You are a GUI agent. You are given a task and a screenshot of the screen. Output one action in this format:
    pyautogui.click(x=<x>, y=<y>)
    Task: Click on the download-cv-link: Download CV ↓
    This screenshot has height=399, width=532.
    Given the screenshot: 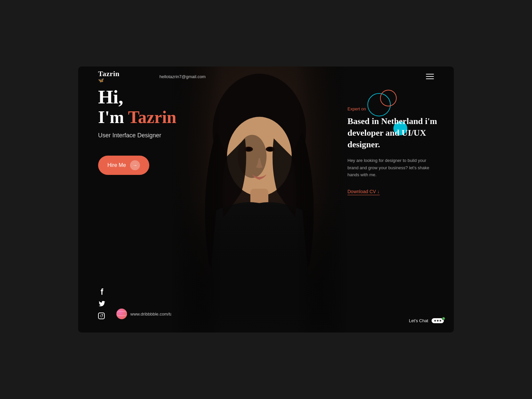 What is the action you would take?
    pyautogui.click(x=364, y=192)
    